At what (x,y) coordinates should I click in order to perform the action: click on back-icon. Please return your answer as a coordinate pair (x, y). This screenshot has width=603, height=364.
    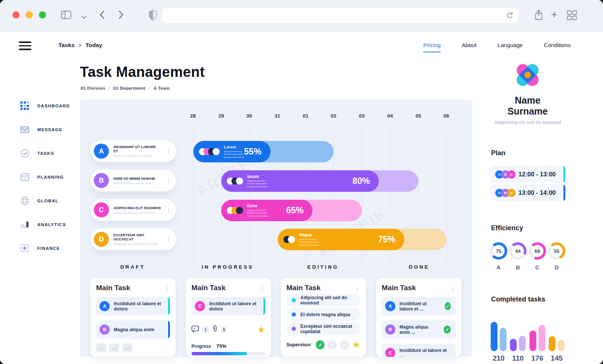
    Looking at the image, I should click on (102, 15).